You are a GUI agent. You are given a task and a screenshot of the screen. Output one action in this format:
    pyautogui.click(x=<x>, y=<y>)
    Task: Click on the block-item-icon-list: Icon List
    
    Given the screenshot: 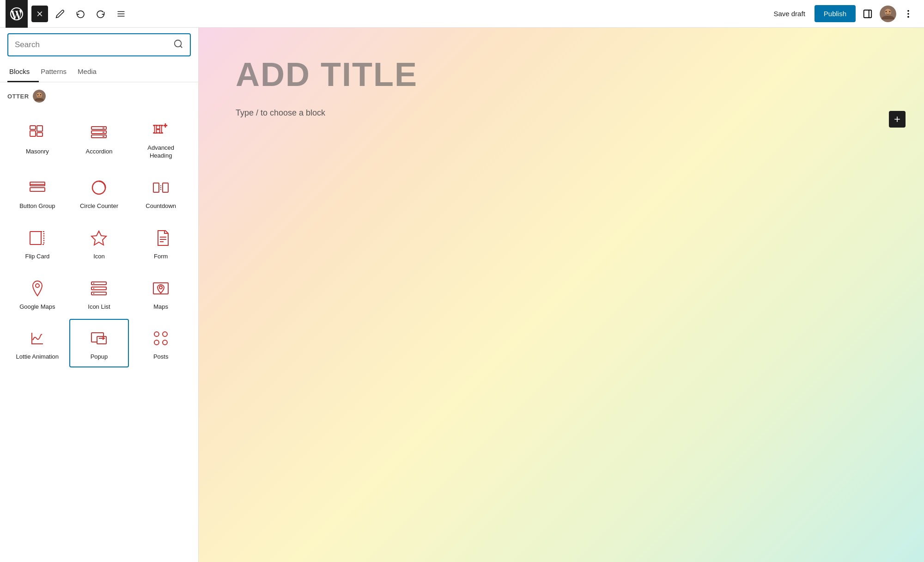 What is the action you would take?
    pyautogui.click(x=99, y=293)
    